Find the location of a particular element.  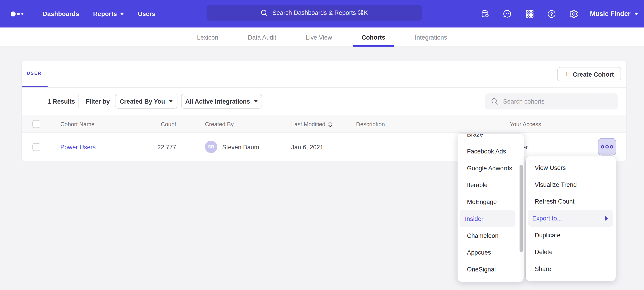

row-actions-button is located at coordinates (607, 147).